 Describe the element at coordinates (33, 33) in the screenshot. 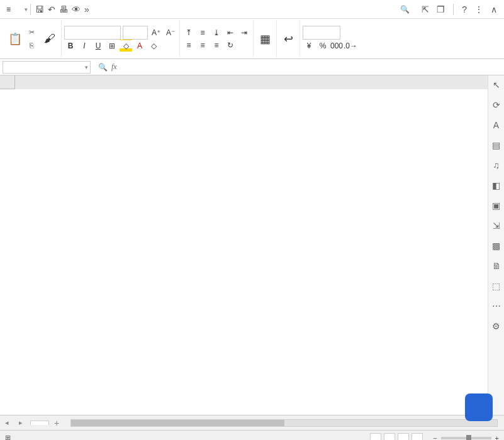

I see `cut-button: ✂` at that location.